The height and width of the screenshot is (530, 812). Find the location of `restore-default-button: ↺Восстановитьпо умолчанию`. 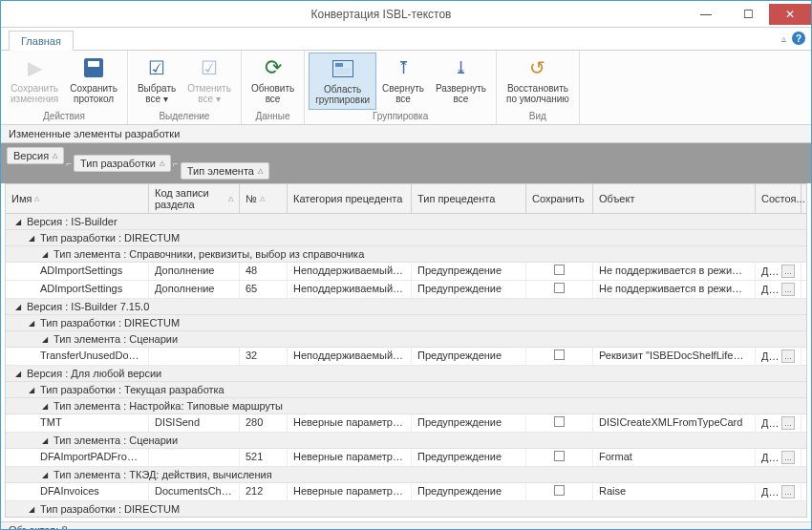

restore-default-button: ↺Восстановитьпо умолчанию is located at coordinates (538, 81).